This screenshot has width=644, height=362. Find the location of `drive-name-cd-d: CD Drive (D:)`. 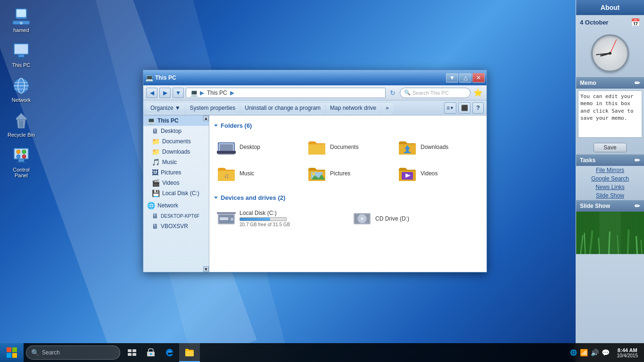

drive-name-cd-d: CD Drive (D:) is located at coordinates (392, 219).